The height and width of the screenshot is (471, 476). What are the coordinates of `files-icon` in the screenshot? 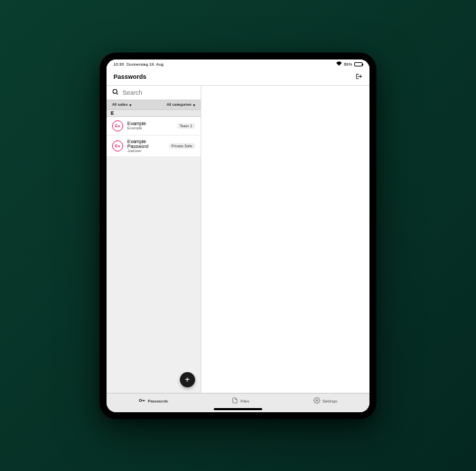 It's located at (235, 401).